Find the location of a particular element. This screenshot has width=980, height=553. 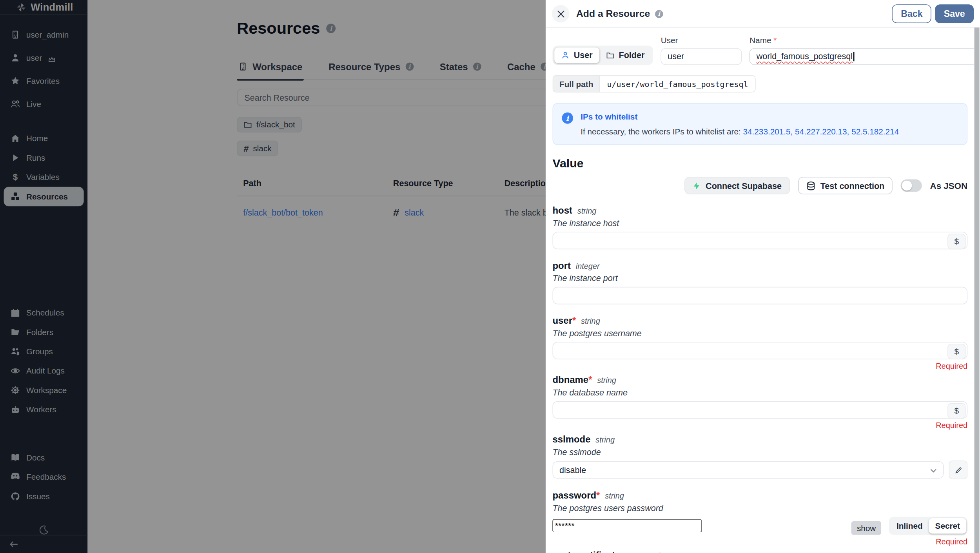

user-icon is located at coordinates (565, 56).